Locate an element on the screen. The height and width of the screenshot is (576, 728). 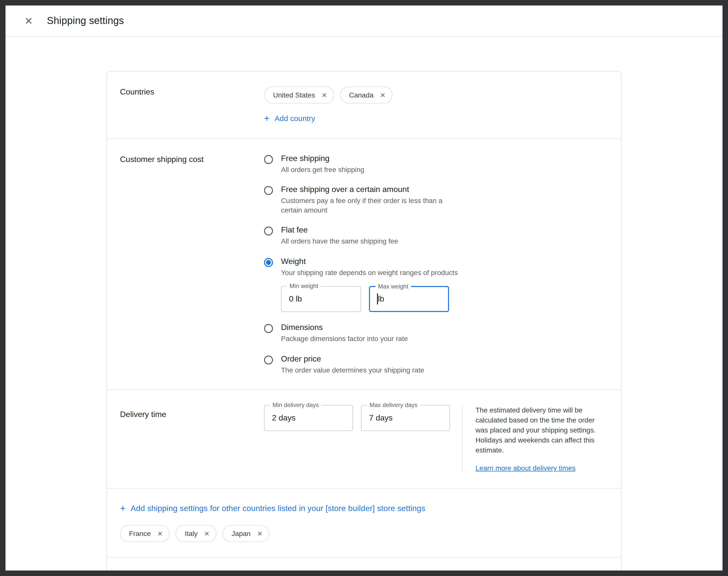
option-text: Free shipping over a certain amount Cust… is located at coordinates (373, 200).